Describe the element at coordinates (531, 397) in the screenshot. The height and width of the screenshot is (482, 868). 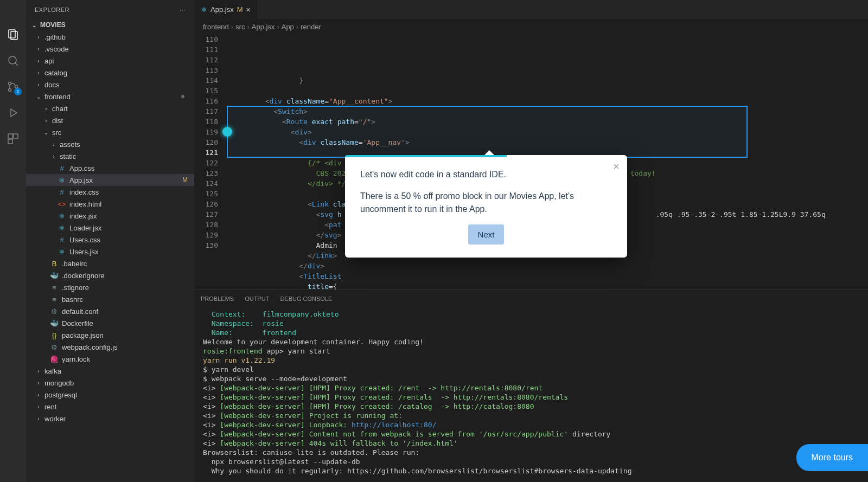
I see `terminal-line: <i> [webpack-dev-server] [HPM] Proxy cre…` at that location.